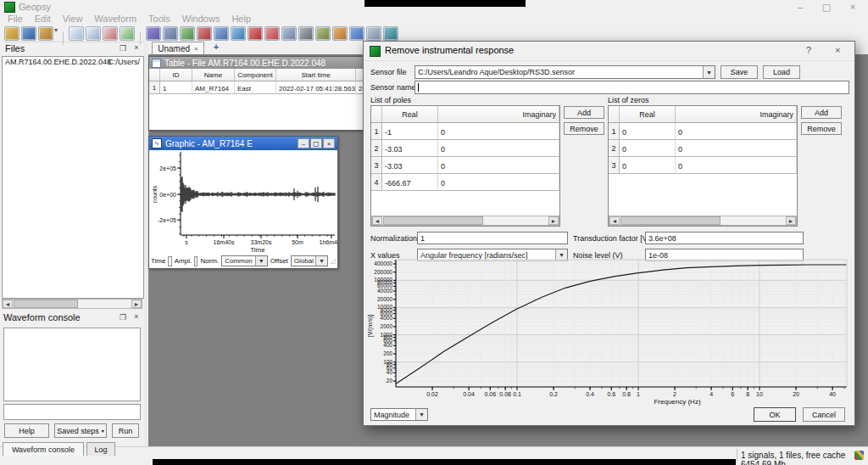  What do you see at coordinates (153, 34) in the screenshot?
I see `spectrogram-tool-icon` at bounding box center [153, 34].